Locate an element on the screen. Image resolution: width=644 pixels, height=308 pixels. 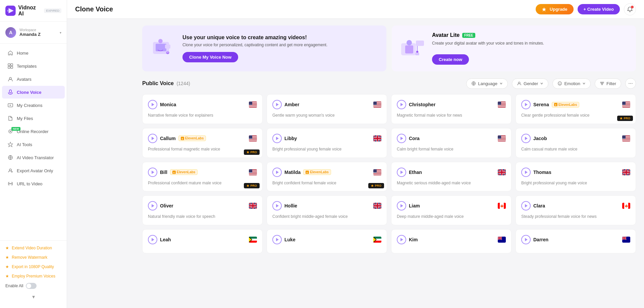
free-badge: FREE is located at coordinates (469, 36).